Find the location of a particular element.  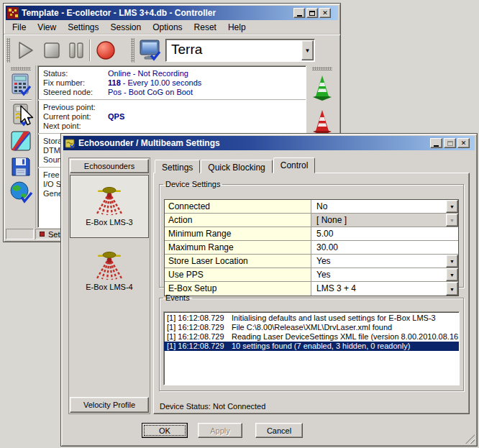

minimize-icon is located at coordinates (299, 13).